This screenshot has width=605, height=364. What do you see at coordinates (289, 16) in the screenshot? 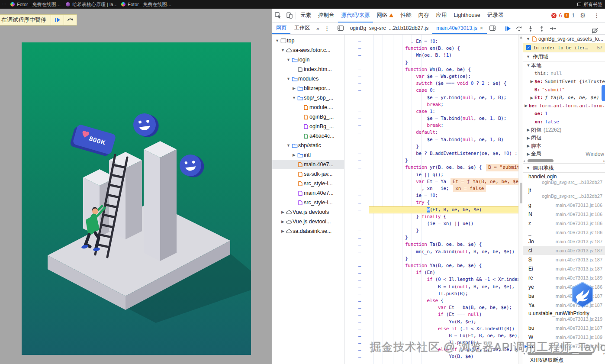
I see `device-toolbar-icon` at bounding box center [289, 16].